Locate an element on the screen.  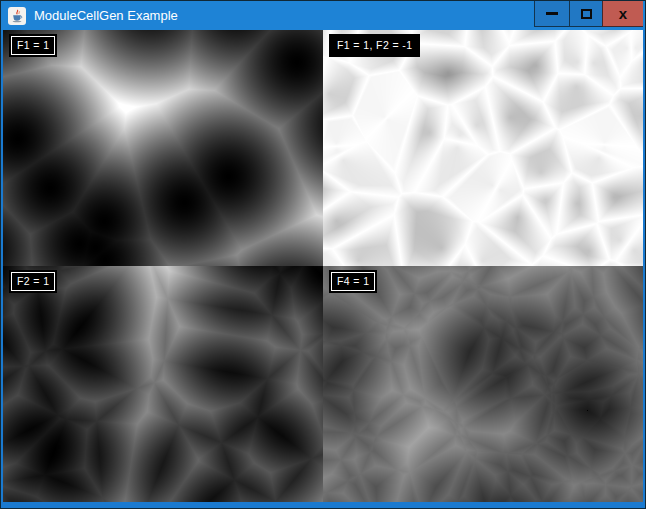
maximize-icon is located at coordinates (586, 14).